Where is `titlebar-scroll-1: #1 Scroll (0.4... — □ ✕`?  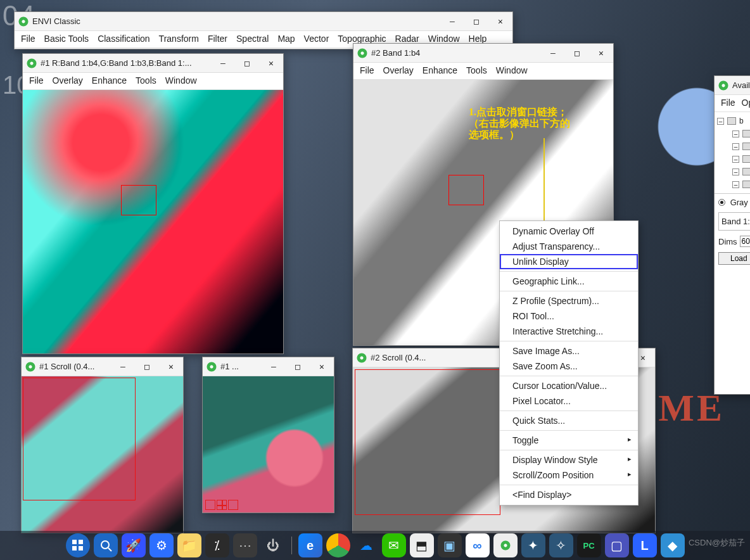
titlebar-scroll-1: #1 Scroll (0.4... — □ ✕ is located at coordinates (103, 367).